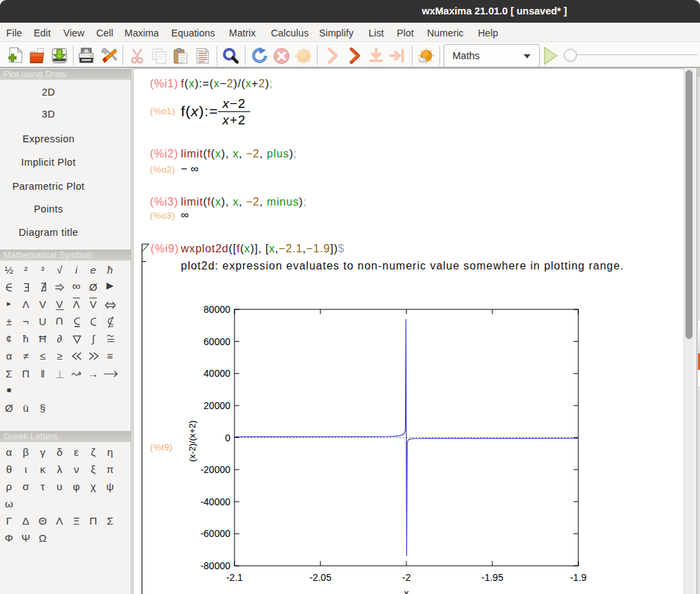  I want to click on svg-text: -40000, so click(215, 502).